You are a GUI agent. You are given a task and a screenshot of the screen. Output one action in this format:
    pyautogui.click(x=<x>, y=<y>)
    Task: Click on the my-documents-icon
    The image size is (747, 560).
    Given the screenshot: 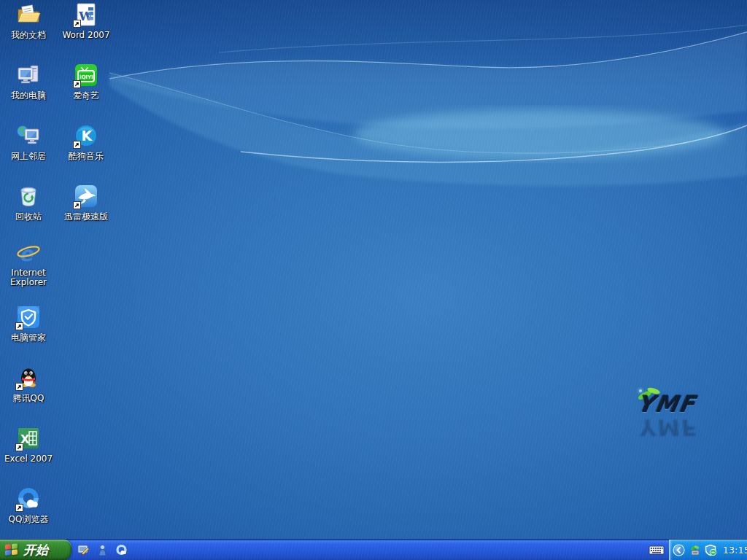 What is the action you would take?
    pyautogui.click(x=28, y=15)
    